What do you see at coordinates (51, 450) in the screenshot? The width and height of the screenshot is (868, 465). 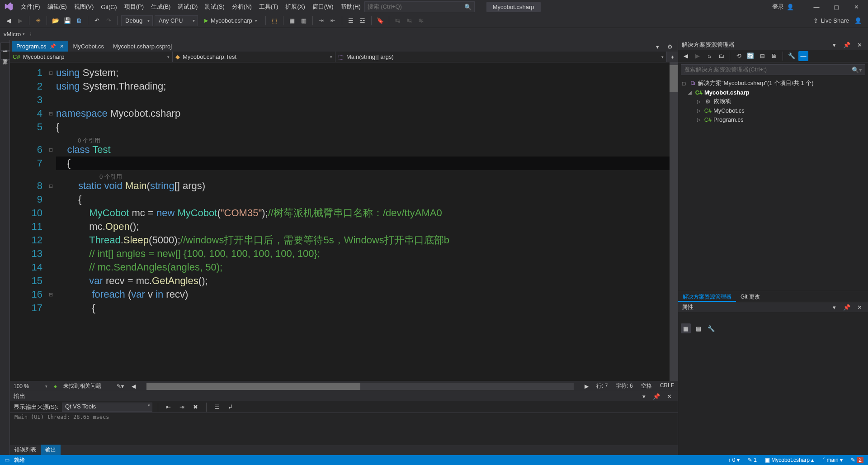 I see `output-tab-output: 输出` at bounding box center [51, 450].